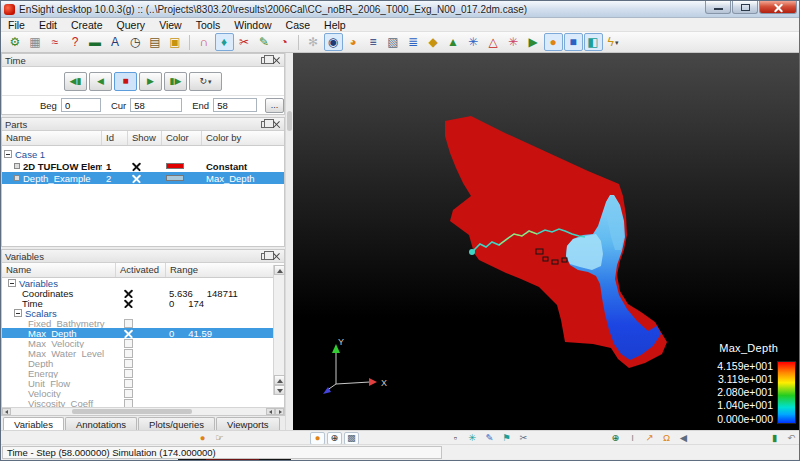 The width and height of the screenshot is (800, 461). I want to click on iso-layers-icon: ≣, so click(414, 42).